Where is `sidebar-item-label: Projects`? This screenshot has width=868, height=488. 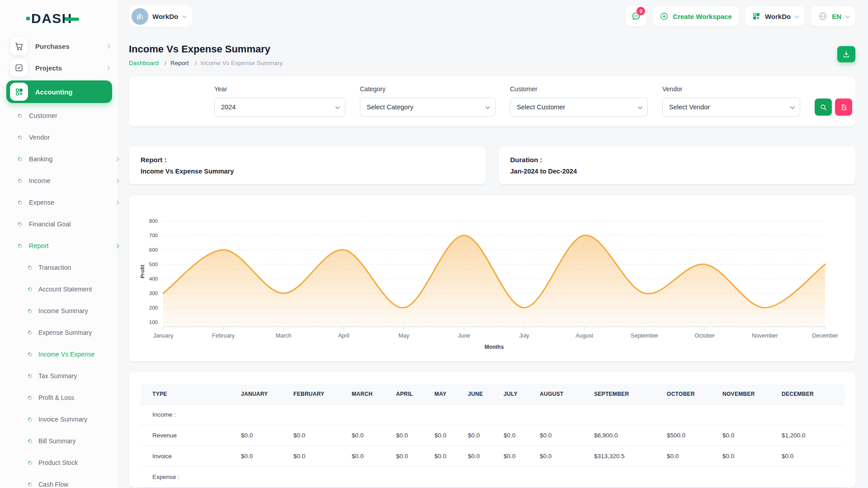 sidebar-item-label: Projects is located at coordinates (49, 68).